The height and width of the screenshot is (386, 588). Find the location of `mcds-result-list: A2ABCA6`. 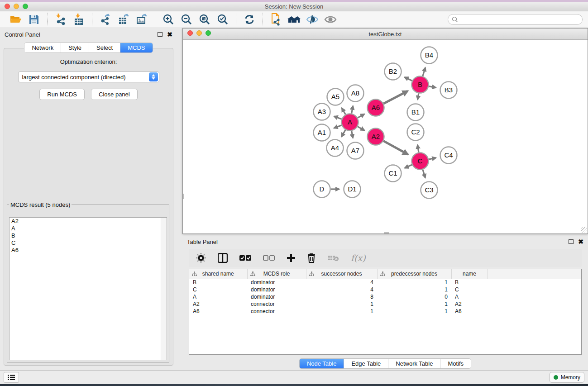

mcds-result-list: A2ABCA6 is located at coordinates (88, 289).